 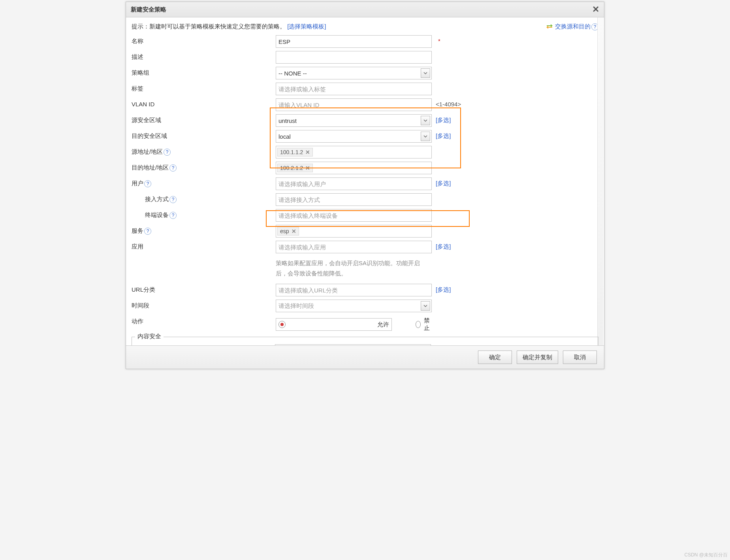 I want to click on cancel-button: 取消, so click(x=580, y=357).